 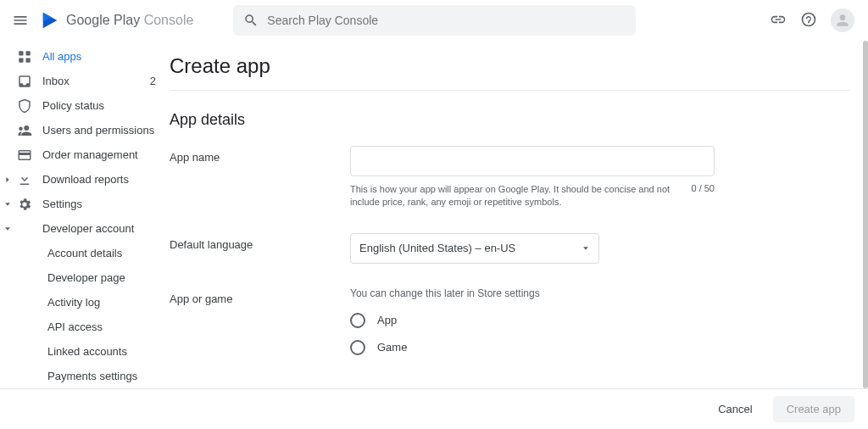 I want to click on radio-game: Game, so click(x=587, y=348).